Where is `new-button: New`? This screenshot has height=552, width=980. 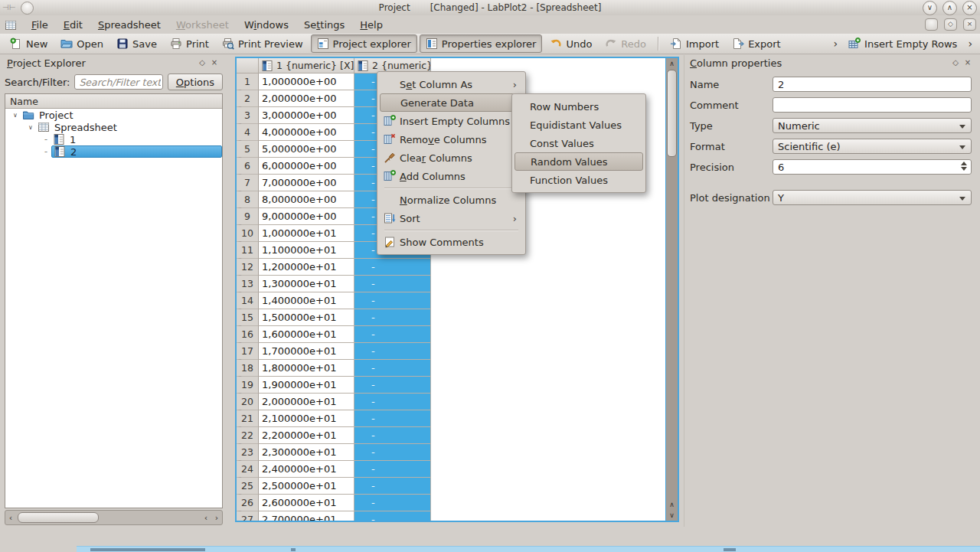 new-button: New is located at coordinates (29, 44).